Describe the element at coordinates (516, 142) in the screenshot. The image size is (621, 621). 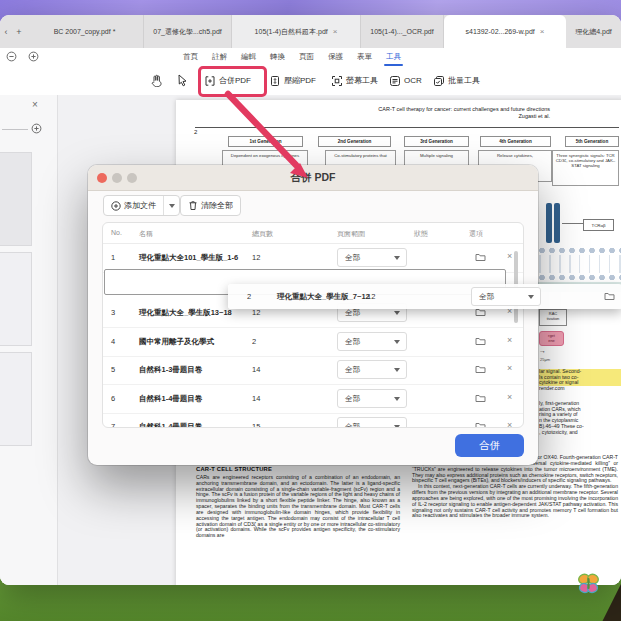
I see `gen4-box: 4th Generation` at that location.